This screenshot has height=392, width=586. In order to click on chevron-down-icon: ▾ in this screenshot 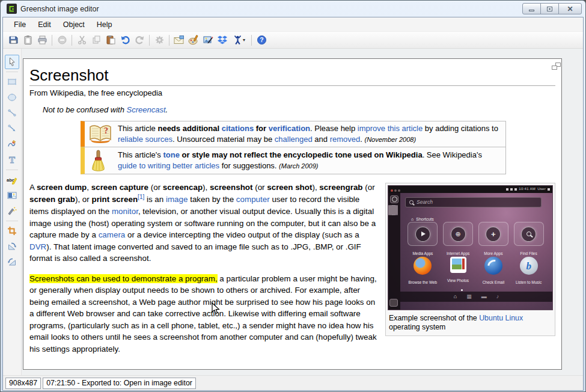, I will do `click(244, 40)`.